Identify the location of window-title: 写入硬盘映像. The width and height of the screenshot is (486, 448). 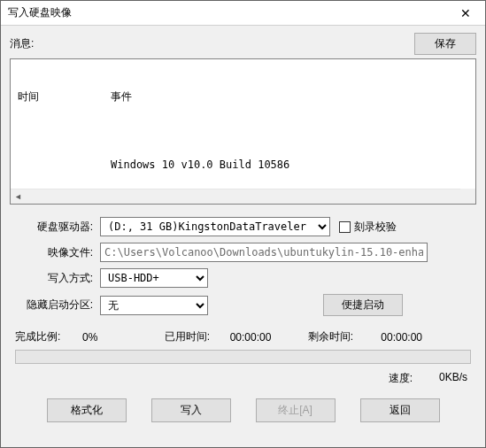
(227, 12).